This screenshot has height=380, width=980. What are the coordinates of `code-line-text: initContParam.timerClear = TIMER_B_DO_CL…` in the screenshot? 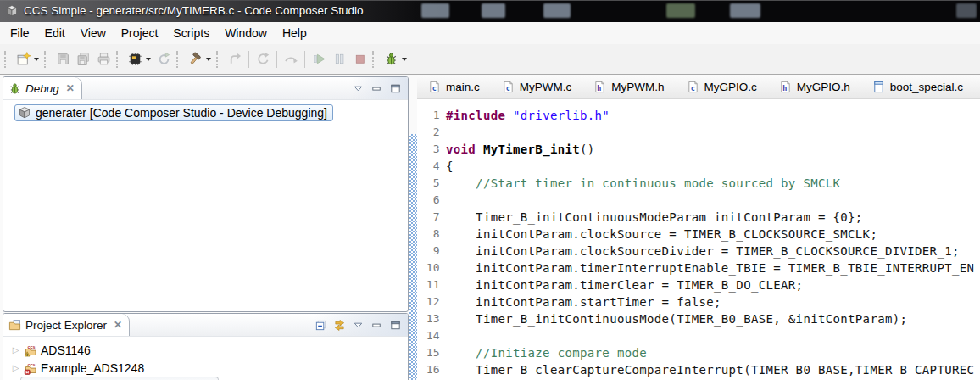 It's located at (624, 285).